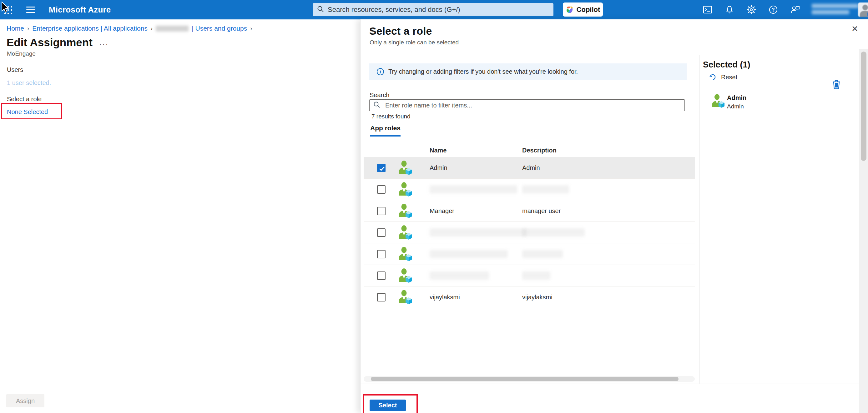 Image resolution: width=868 pixels, height=413 pixels. What do you see at coordinates (700, 219) in the screenshot?
I see `panel-vertical-divider` at bounding box center [700, 219].